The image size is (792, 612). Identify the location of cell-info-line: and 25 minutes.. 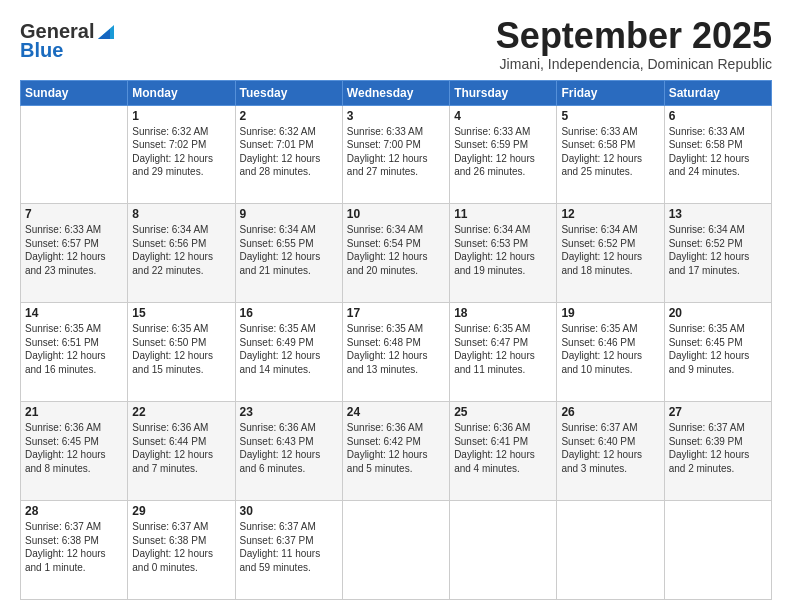
(596, 172).